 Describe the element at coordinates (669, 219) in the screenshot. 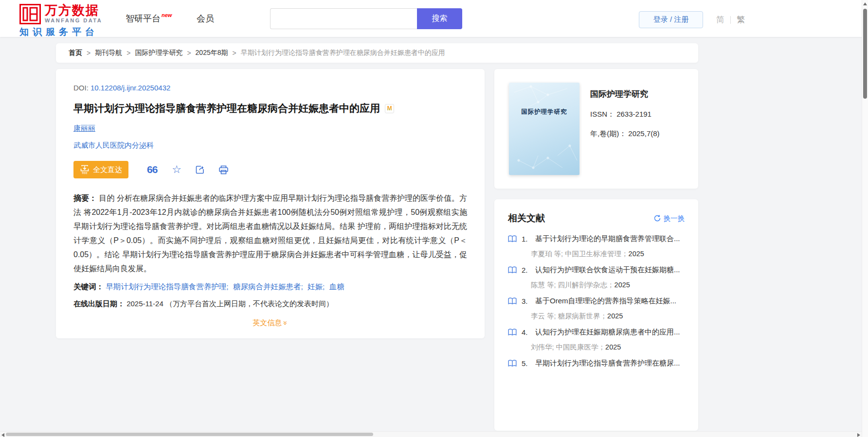

I see `refresh-related-button: 换一换` at that location.